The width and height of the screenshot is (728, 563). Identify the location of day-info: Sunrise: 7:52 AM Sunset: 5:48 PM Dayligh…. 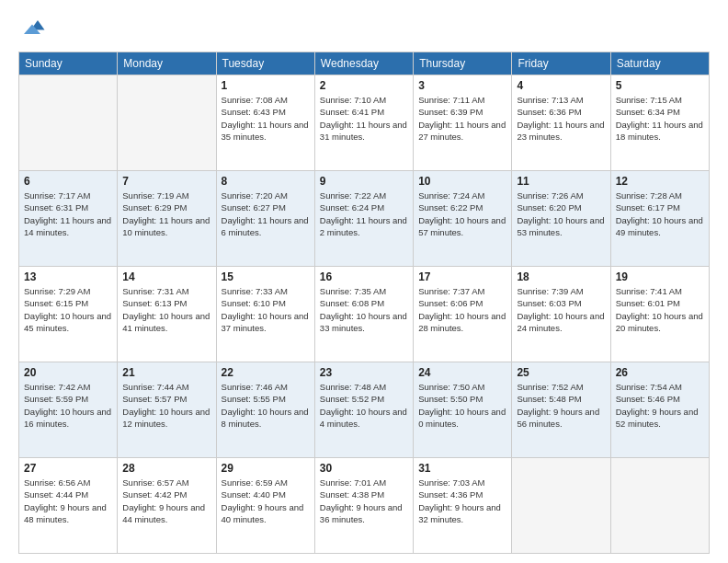
(561, 405).